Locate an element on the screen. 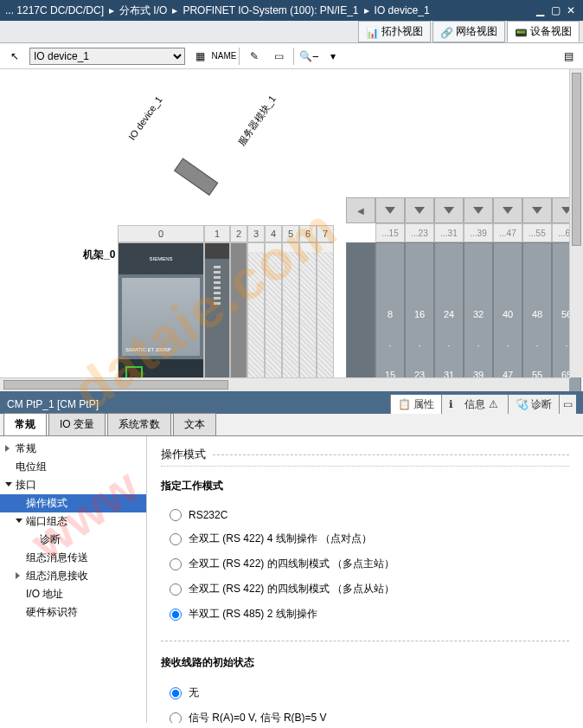 This screenshot has width=583, height=728. crumb-1: ... 1217C DC/DC/DC] is located at coordinates (54, 10).